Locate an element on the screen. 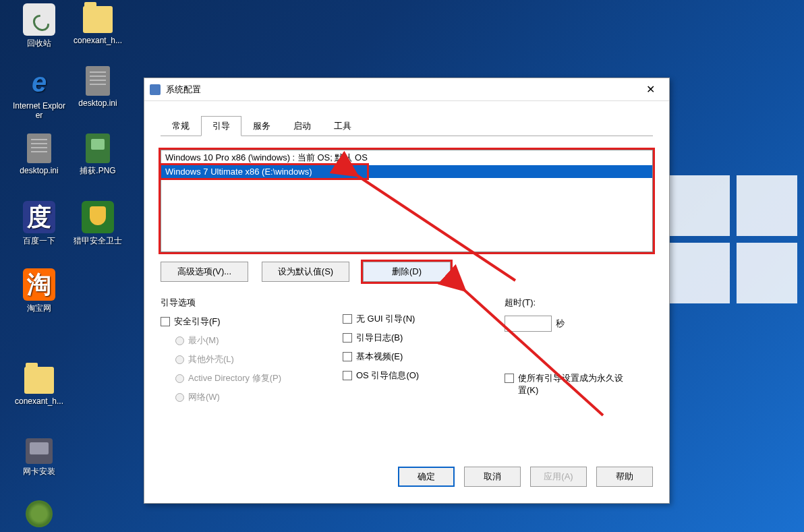 The height and width of the screenshot is (532, 804). boot-log-checkbox: 引导日志(B) is located at coordinates (424, 338).